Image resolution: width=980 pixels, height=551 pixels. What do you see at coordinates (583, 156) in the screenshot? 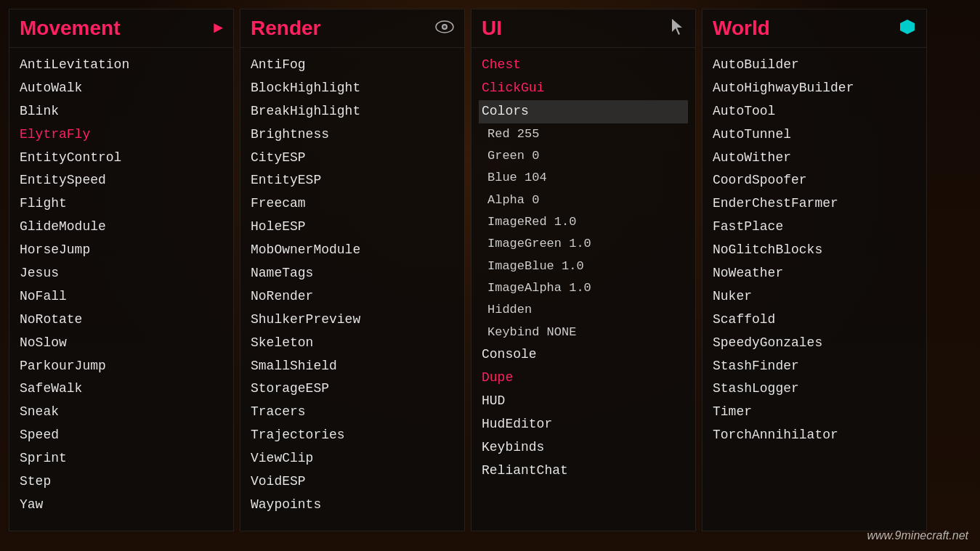
I see `list-item: Green 0` at bounding box center [583, 156].